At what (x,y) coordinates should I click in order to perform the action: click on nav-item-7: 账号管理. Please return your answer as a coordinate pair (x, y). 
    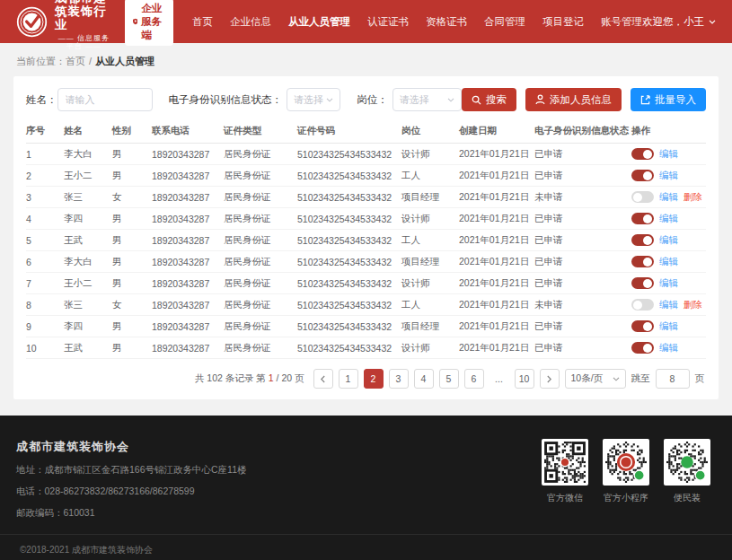
    Looking at the image, I should click on (622, 22).